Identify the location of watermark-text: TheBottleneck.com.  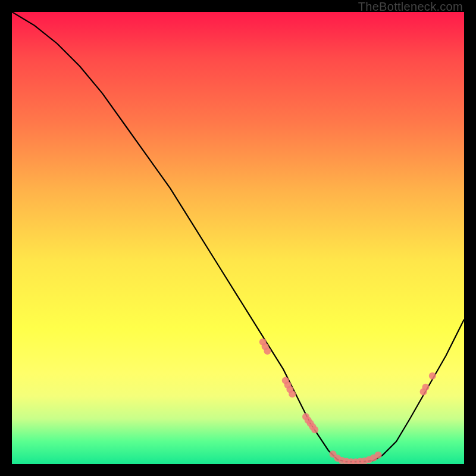
(411, 7).